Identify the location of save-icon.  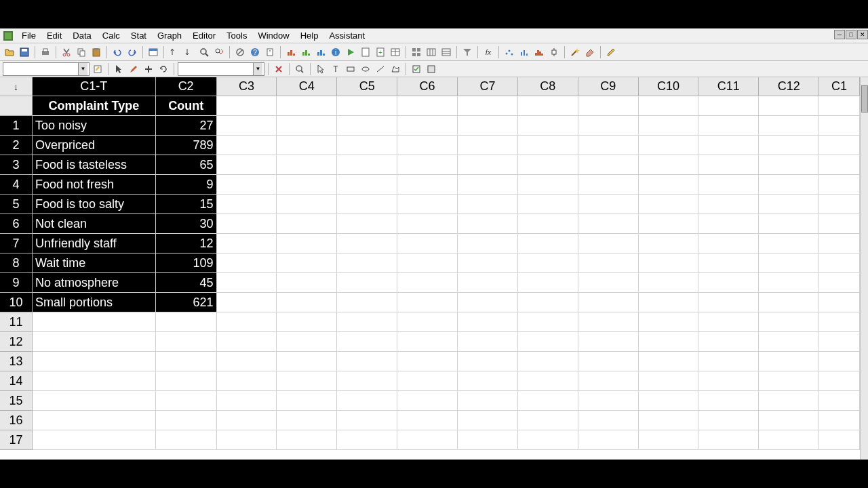
(24, 52).